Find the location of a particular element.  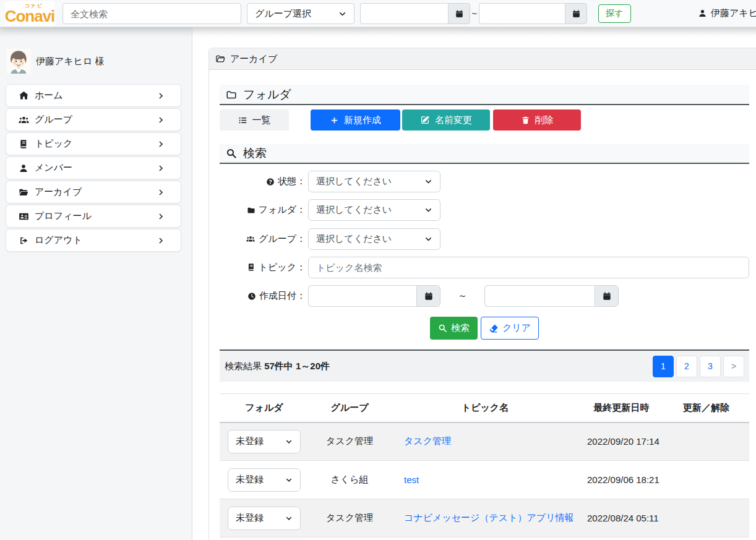

rename-button: 名前変更 is located at coordinates (446, 120).